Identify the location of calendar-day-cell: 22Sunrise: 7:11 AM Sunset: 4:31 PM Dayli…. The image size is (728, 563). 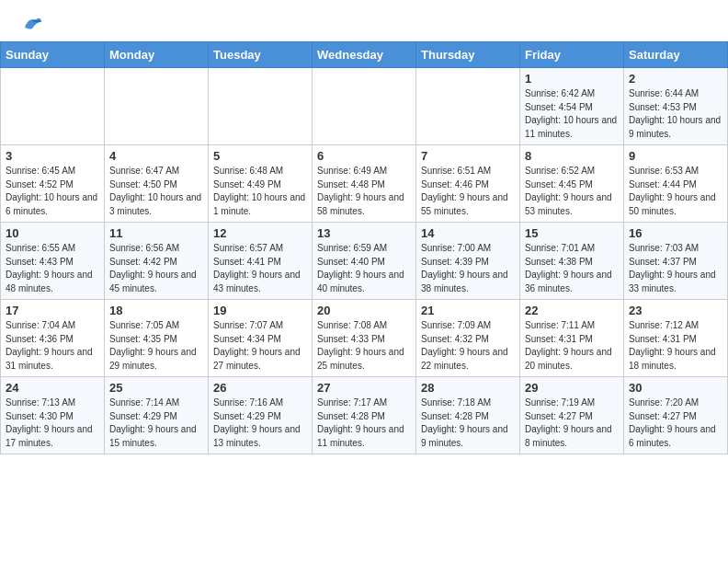
(572, 339).